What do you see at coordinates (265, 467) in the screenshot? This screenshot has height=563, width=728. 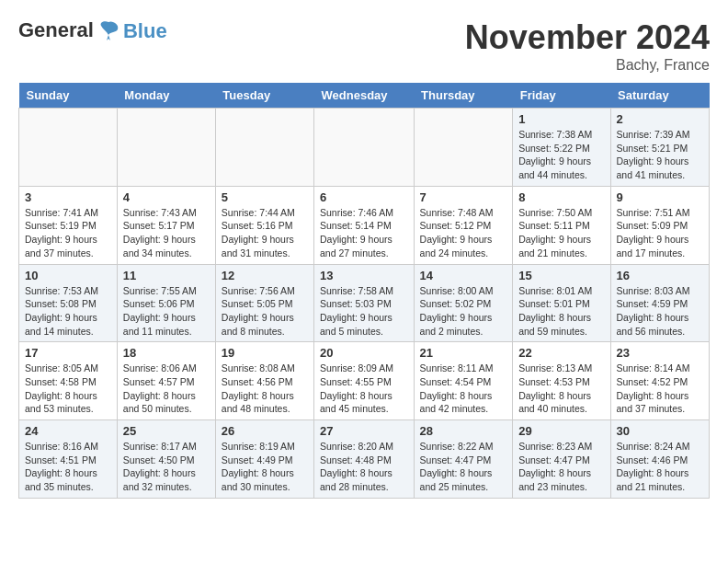 I see `day-info: Sunrise: 8:19 AM Sunset: 4:49 PM Dayligh…` at bounding box center [265, 467].